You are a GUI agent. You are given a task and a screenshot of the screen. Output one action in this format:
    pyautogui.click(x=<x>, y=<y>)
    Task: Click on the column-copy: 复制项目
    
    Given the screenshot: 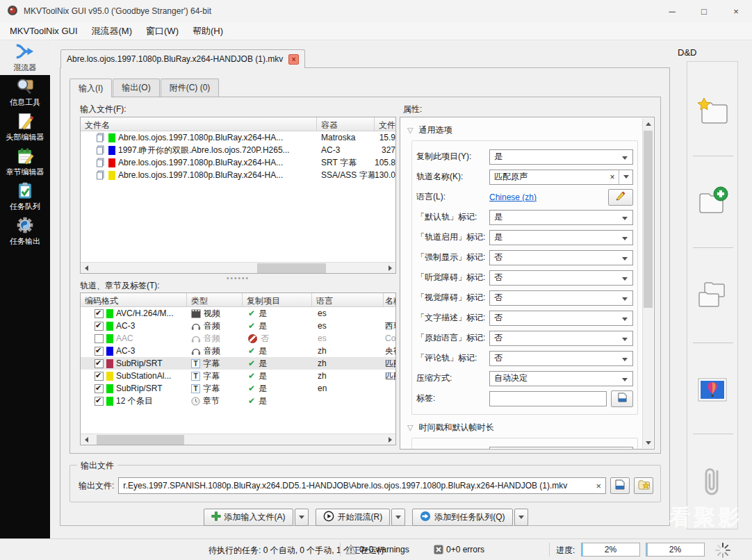 What is the action you would take?
    pyautogui.click(x=277, y=300)
    